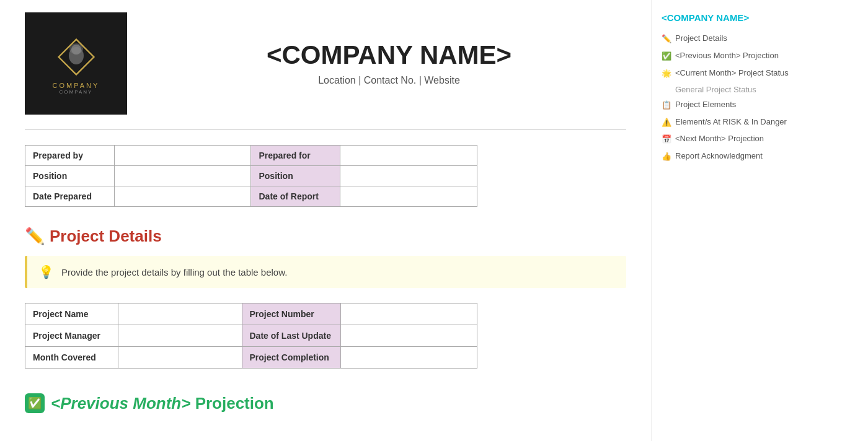 This screenshot has height=441, width=868. I want to click on lightbulb-icon: 💡, so click(46, 272).